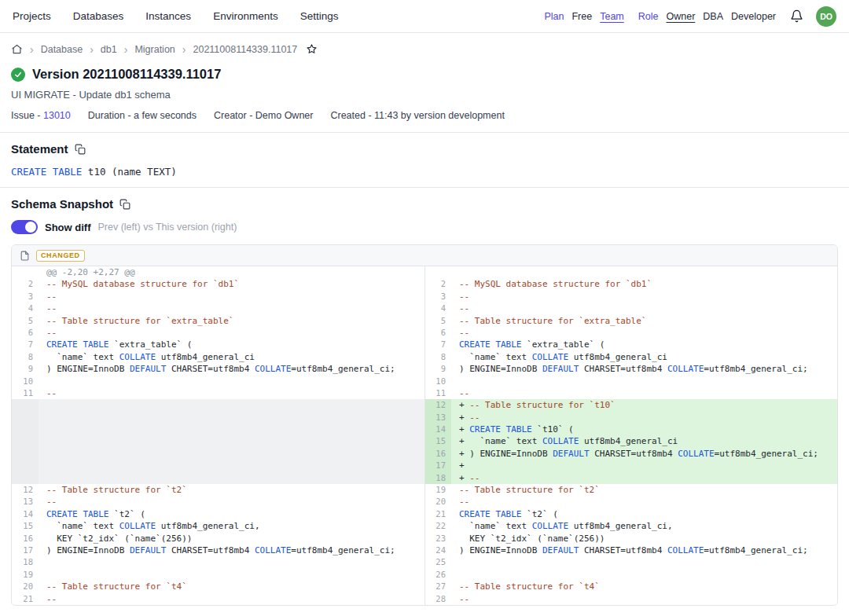 This screenshot has width=849, height=616. Describe the element at coordinates (721, 16) in the screenshot. I see `role-options: OwnerDBADeveloper` at that location.